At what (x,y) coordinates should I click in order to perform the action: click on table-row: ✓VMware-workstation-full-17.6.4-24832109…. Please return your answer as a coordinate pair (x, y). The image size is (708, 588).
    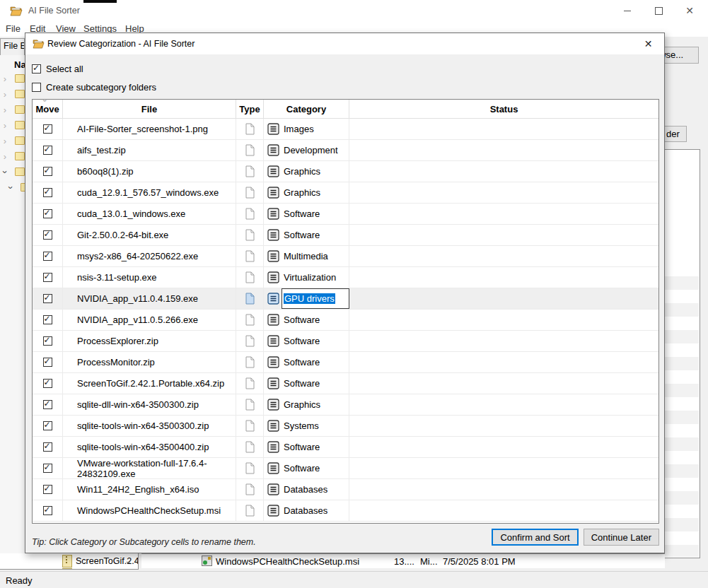
    Looking at the image, I should click on (345, 469).